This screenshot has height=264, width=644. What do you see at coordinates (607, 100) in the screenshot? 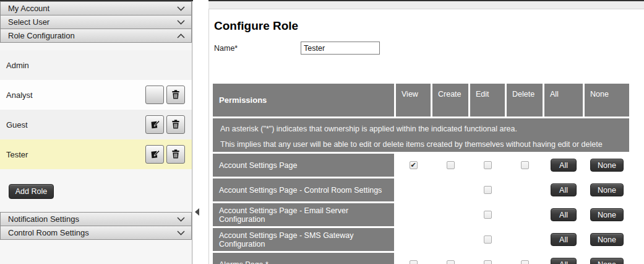
I see `column-header-none: None` at bounding box center [607, 100].